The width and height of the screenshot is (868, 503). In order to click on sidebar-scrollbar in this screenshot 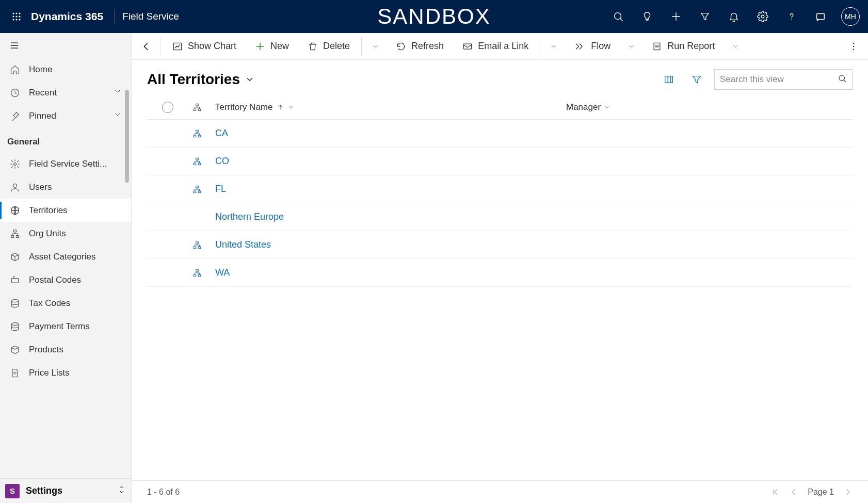, I will do `click(127, 136)`.